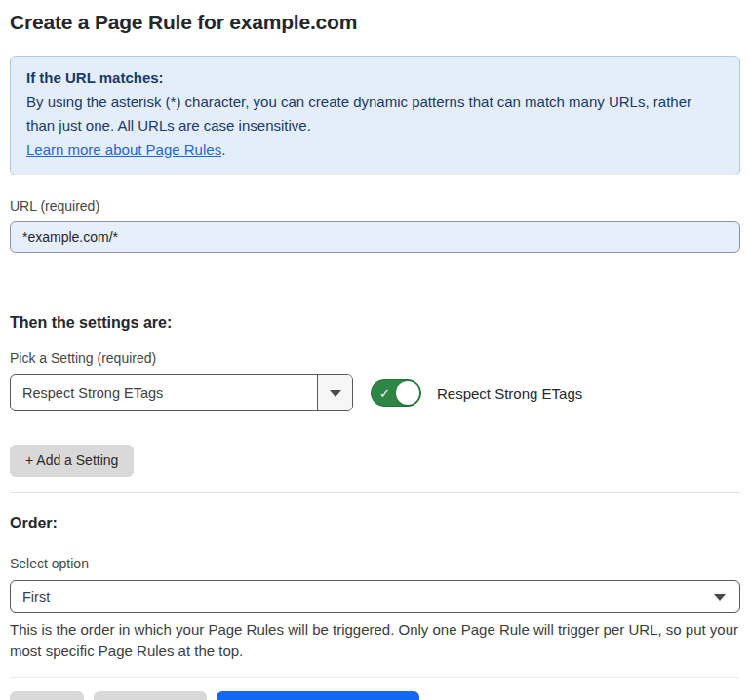 This screenshot has width=750, height=700. What do you see at coordinates (335, 393) in the screenshot?
I see `setting-picker-arrow-button` at bounding box center [335, 393].